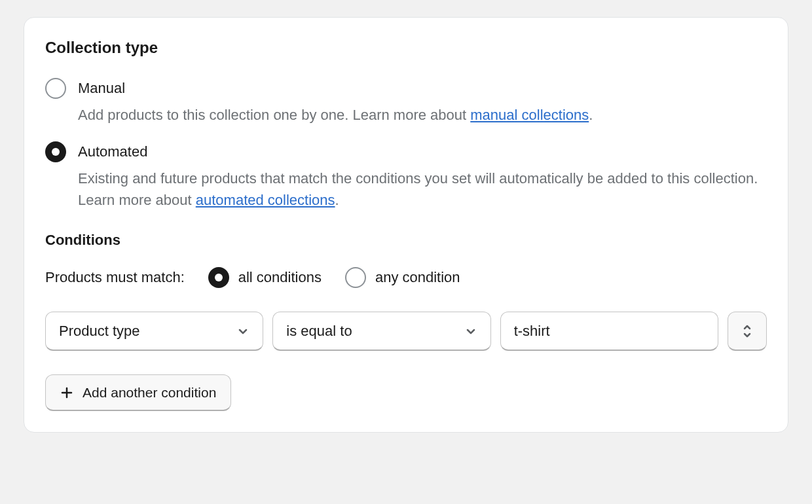 Image resolution: width=812 pixels, height=504 pixels. Describe the element at coordinates (155, 331) in the screenshot. I see `condition-field-select: Product type` at that location.